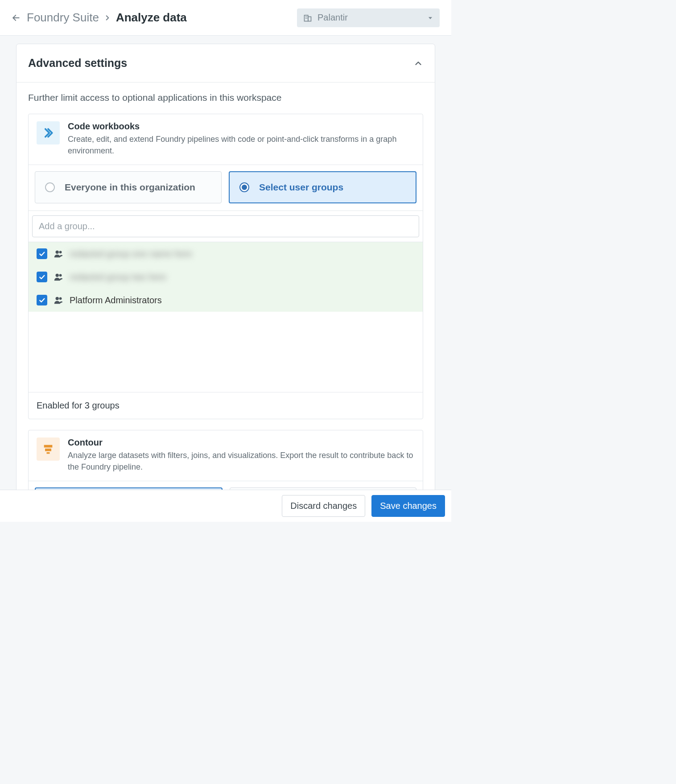 This screenshot has height=784, width=676. I want to click on breadcrumb: Foundry Suite Analyze data, so click(107, 18).